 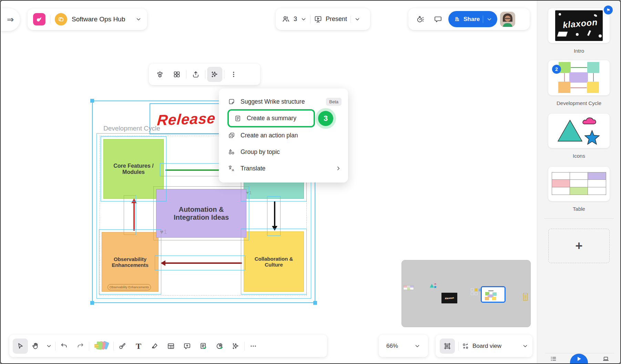 I want to click on chart-tool-button, so click(x=220, y=346).